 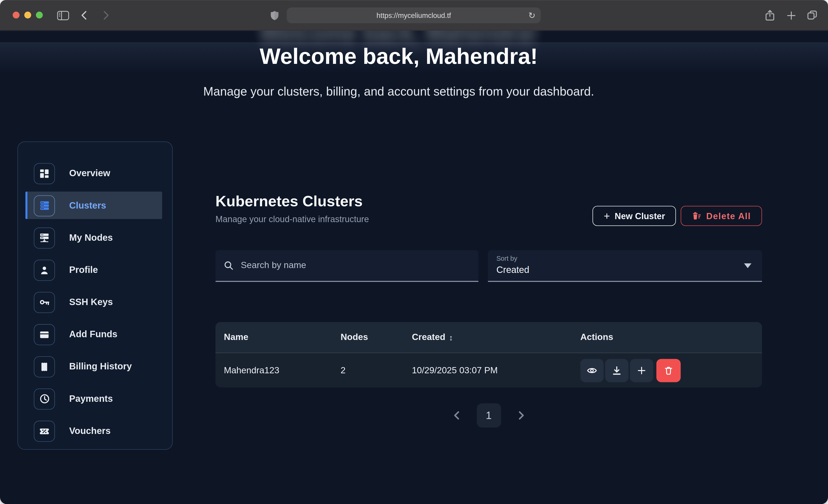 I want to click on window-controls, so click(x=28, y=15).